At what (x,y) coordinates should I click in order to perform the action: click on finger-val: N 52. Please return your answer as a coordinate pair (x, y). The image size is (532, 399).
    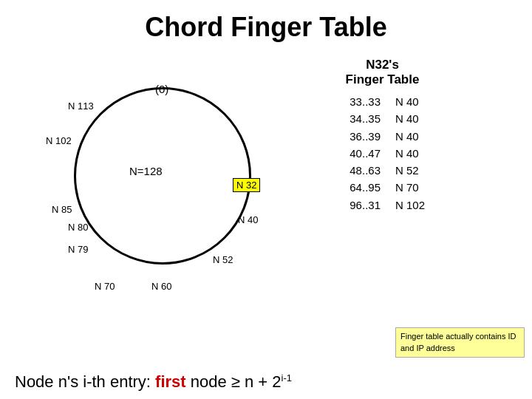
    Looking at the image, I should click on (410, 170).